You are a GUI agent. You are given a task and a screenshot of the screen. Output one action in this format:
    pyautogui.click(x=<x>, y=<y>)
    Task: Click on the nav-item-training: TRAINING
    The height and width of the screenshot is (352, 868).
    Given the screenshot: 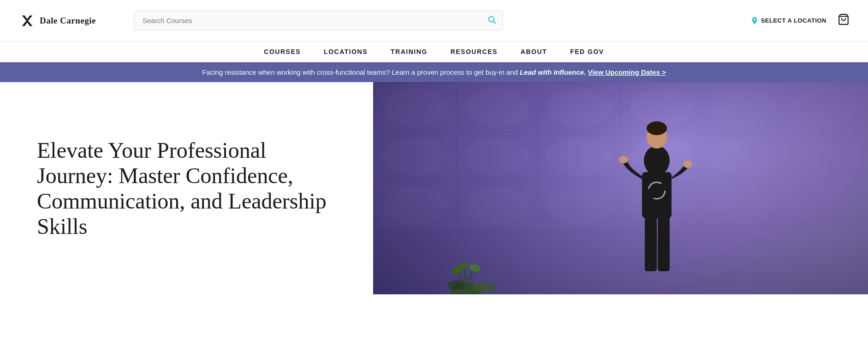 What is the action you would take?
    pyautogui.click(x=409, y=52)
    